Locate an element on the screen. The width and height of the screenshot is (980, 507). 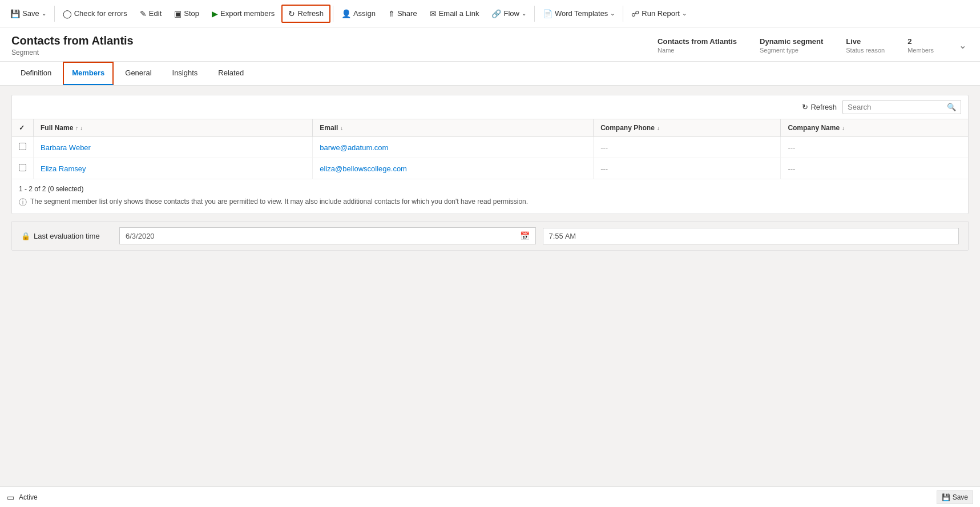
search-box: 🔍 is located at coordinates (902, 107).